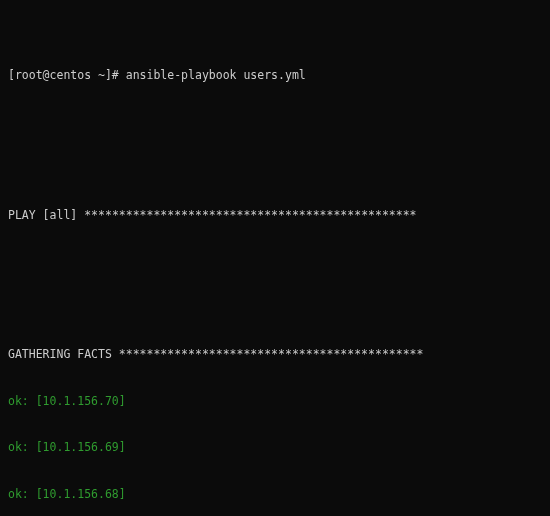 The image size is (550, 516). What do you see at coordinates (64, 75) in the screenshot?
I see `shell-prompt: [root@centos ~]#` at bounding box center [64, 75].